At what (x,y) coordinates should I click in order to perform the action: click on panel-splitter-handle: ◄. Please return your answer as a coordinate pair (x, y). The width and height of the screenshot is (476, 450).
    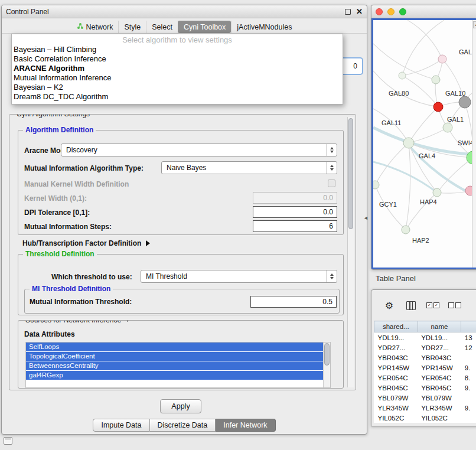
    Looking at the image, I should click on (366, 218).